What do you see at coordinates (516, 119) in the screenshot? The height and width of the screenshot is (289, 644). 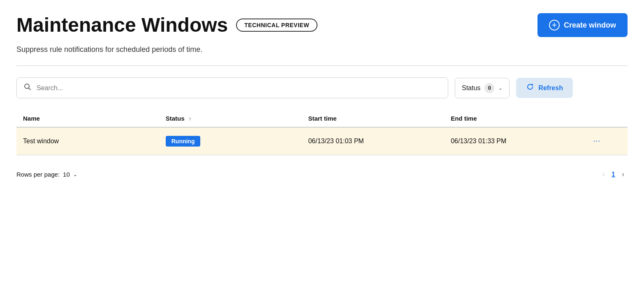 I see `column-header-end-time: End time` at bounding box center [516, 119].